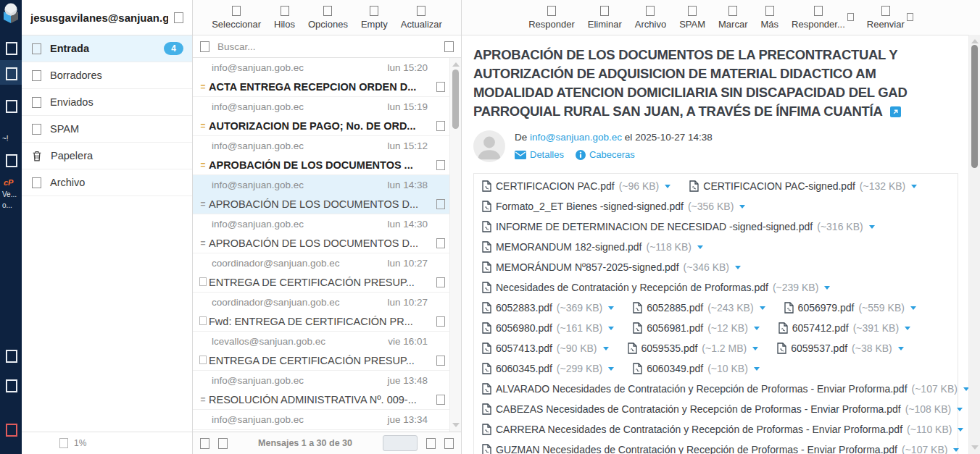  What do you see at coordinates (107, 75) in the screenshot?
I see `folder-item: Borradores` at bounding box center [107, 75].